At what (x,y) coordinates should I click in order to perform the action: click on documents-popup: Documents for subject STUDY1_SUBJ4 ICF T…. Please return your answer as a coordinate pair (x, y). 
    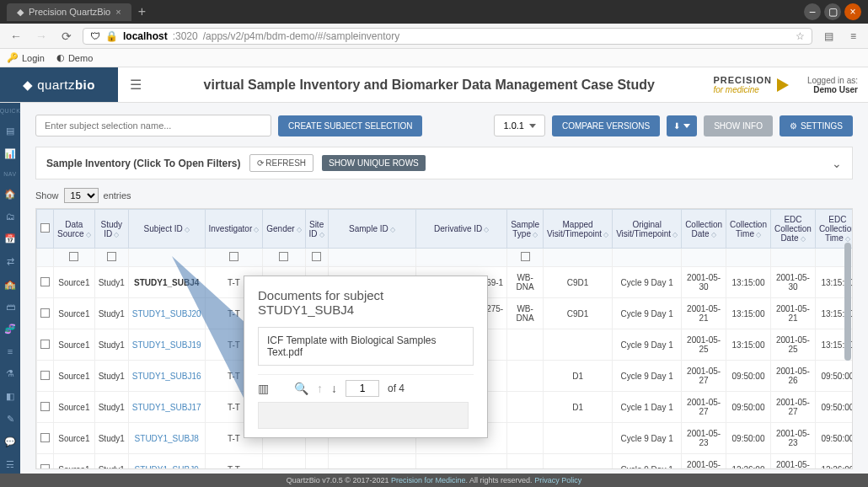
    Looking at the image, I should click on (366, 357).